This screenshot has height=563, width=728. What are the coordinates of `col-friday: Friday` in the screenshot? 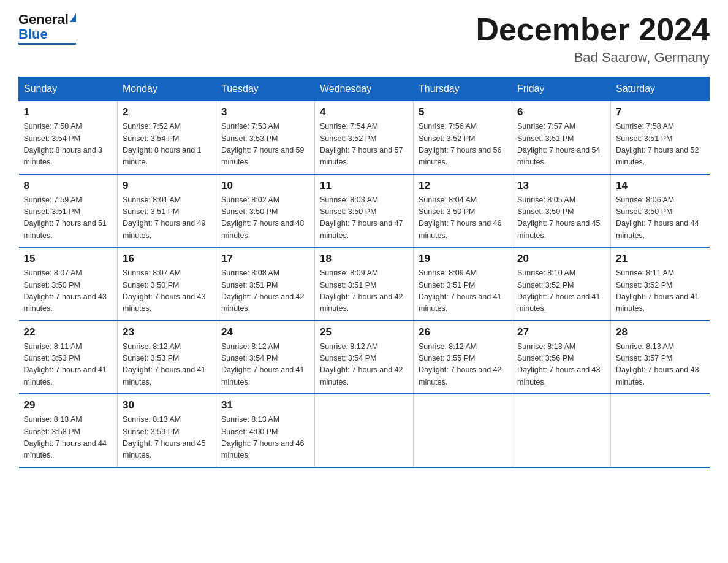 It's located at (561, 90).